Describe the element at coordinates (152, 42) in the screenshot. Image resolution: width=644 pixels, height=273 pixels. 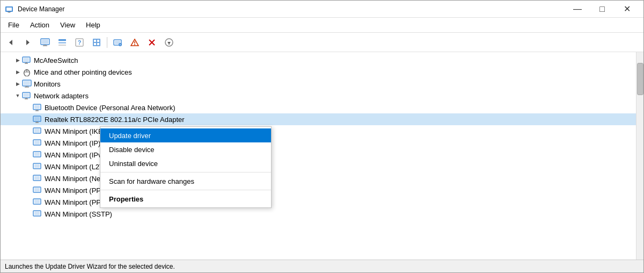
I see `remove-icon` at that location.